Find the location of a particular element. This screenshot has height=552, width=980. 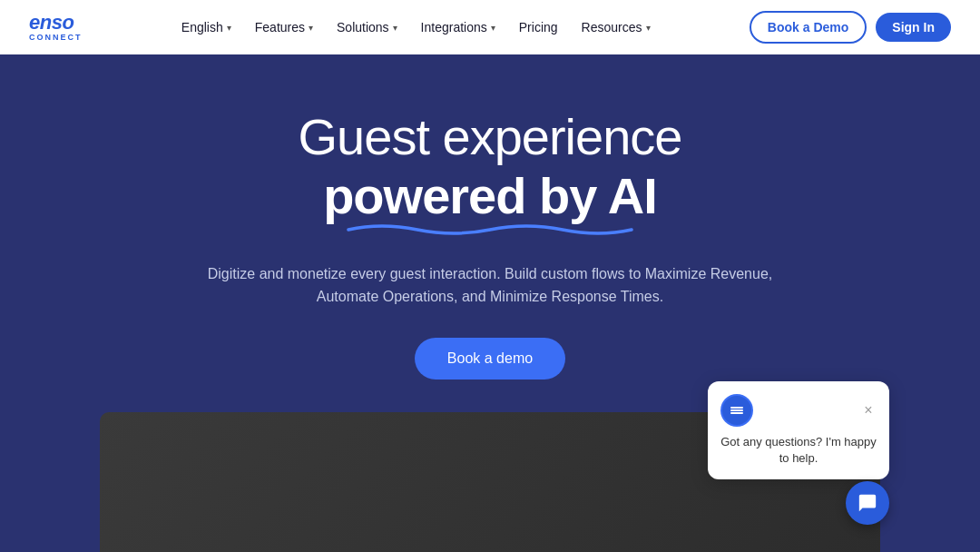

nav-label-features: Features is located at coordinates (279, 27).